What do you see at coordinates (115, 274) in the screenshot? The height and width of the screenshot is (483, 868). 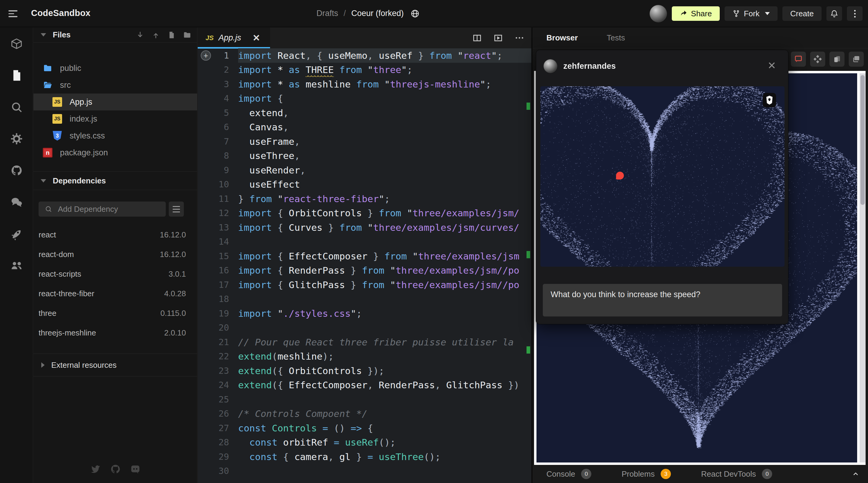 I see `dependency-row-react-scripts: react-scripts3.0.1` at bounding box center [115, 274].